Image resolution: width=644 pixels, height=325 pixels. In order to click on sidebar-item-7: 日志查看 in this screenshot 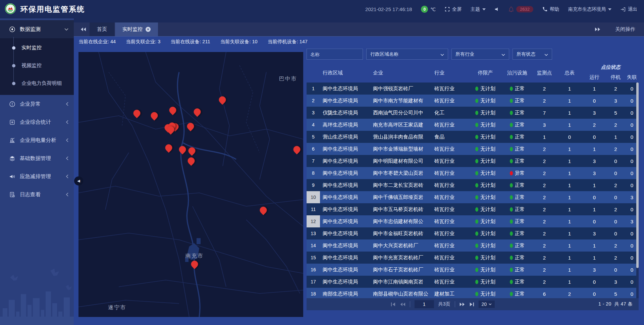, I will do `click(37, 195)`.